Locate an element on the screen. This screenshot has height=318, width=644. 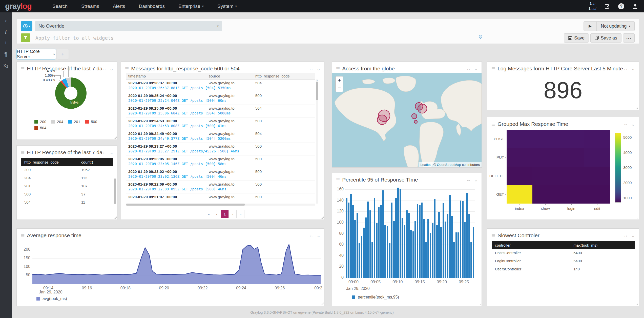
nav-item-dashboards: Dashboards is located at coordinates (152, 6).